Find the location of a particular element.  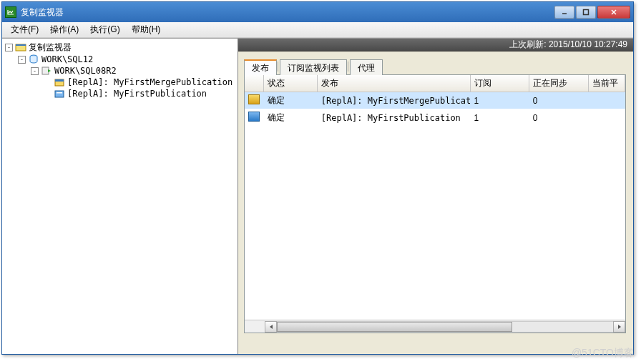

tree-label: [ReplA]: MyFirstMergePublication is located at coordinates (150, 82).